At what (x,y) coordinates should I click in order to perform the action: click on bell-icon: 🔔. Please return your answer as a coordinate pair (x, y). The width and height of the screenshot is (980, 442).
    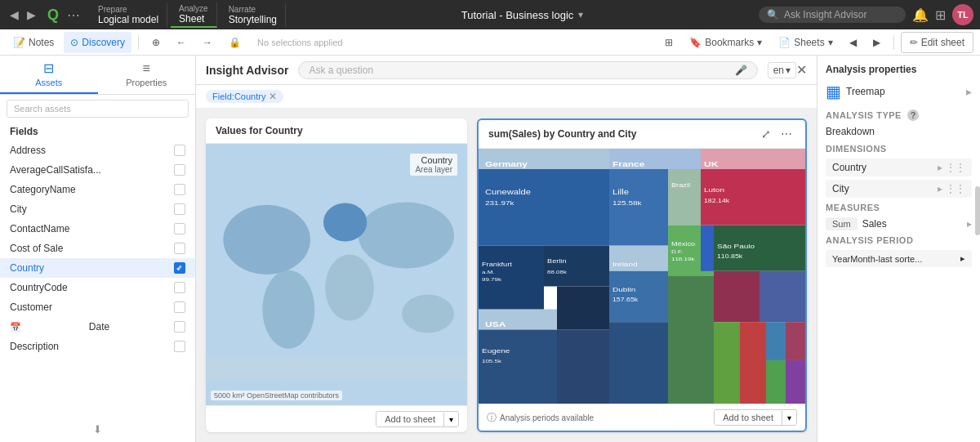
    Looking at the image, I should click on (920, 15).